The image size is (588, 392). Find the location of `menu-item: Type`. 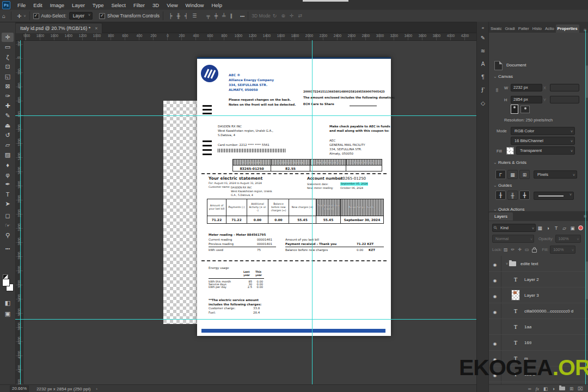

menu-item: Type is located at coordinates (98, 5).